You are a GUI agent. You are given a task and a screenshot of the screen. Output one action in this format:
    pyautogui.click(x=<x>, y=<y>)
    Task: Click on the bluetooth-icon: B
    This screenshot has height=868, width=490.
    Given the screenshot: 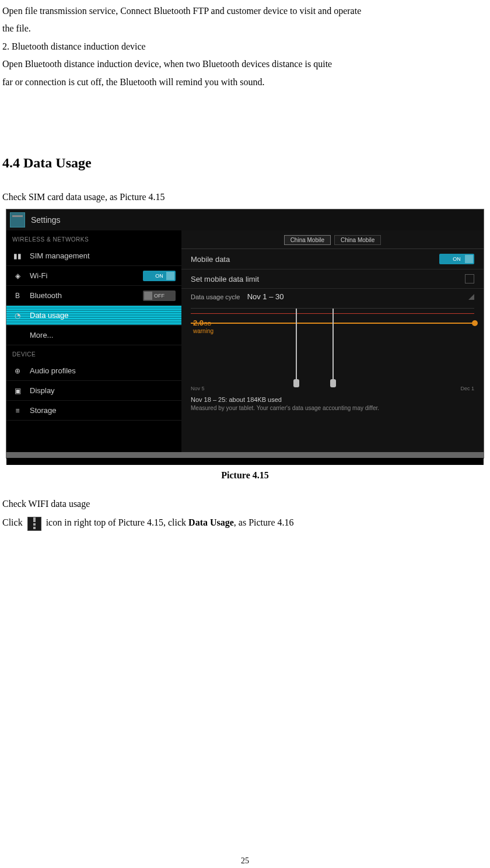 What is the action you would take?
    pyautogui.click(x=18, y=296)
    